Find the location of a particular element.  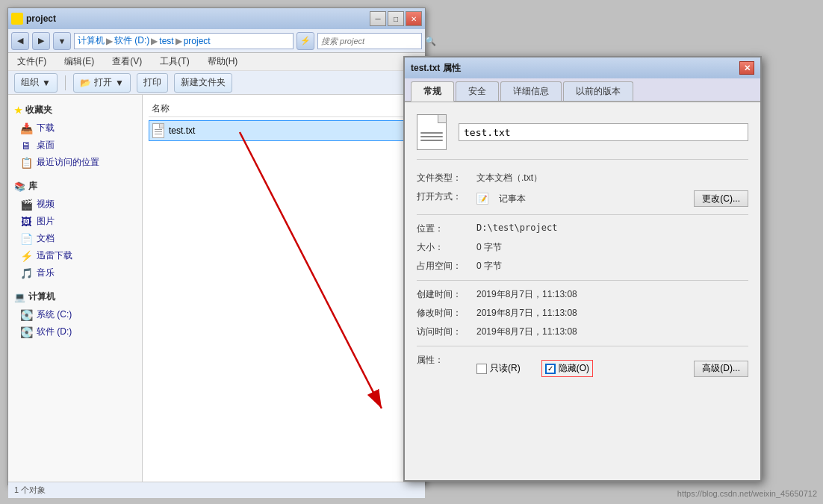

dialog-tabs: 常规 安全 详细信息 以前的版本 is located at coordinates (583, 90).